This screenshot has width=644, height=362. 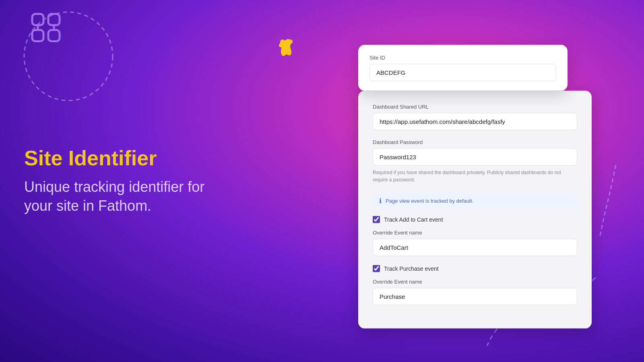 I want to click on info-icon: ℹ, so click(x=380, y=201).